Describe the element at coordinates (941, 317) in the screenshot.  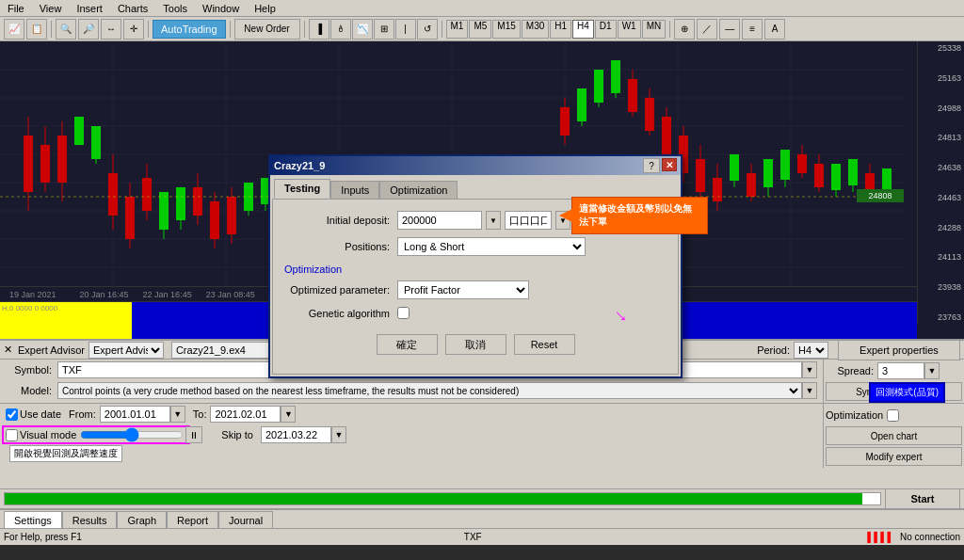
I see `price-label-10: 23763` at that location.